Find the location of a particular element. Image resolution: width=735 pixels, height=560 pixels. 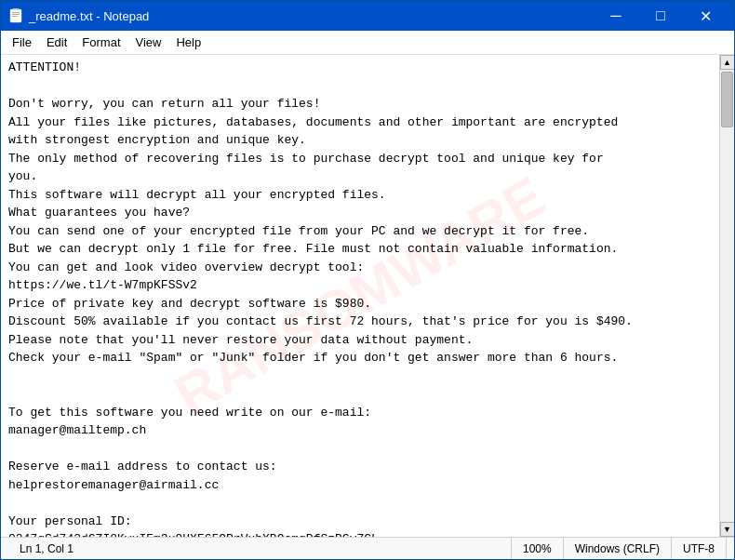

menu-file: File is located at coordinates (22, 43).